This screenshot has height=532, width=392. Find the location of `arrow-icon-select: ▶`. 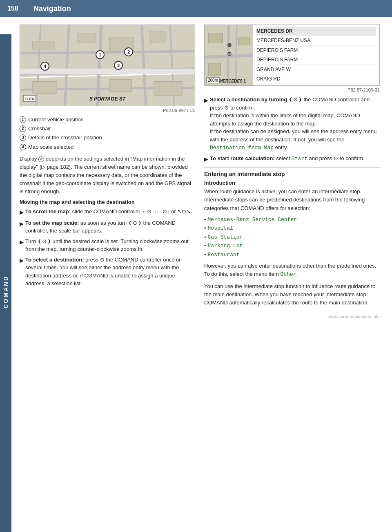

arrow-icon-select: ▶ is located at coordinates (22, 272).